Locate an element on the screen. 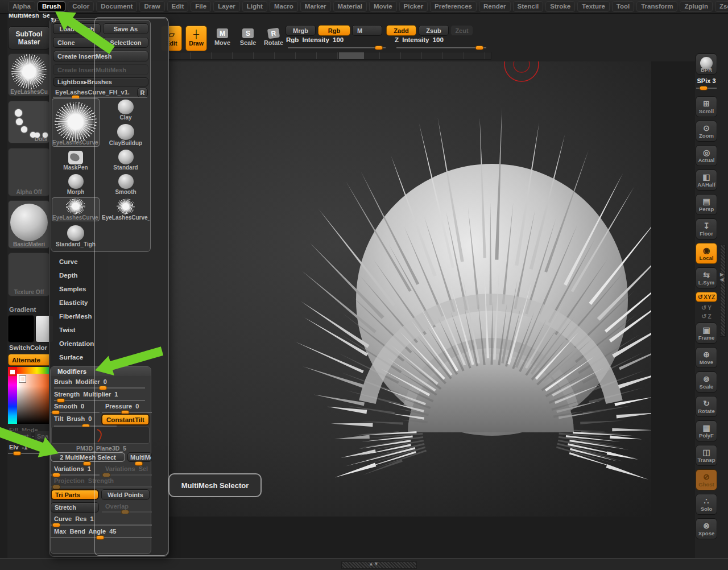  menu-item: Alpha is located at coordinates (22, 7).